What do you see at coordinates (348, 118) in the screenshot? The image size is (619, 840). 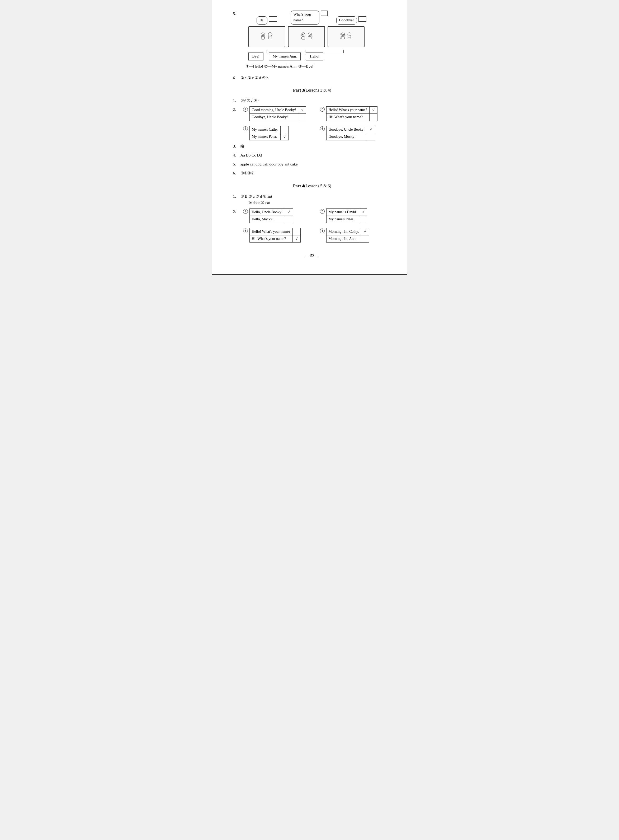 I see `cell-text: Hi! What's your name?` at bounding box center [348, 118].